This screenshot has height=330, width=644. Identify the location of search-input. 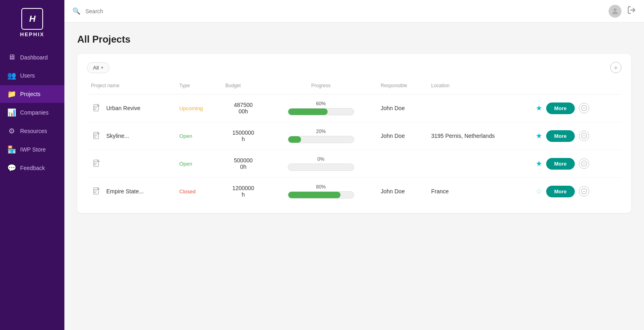
(345, 11).